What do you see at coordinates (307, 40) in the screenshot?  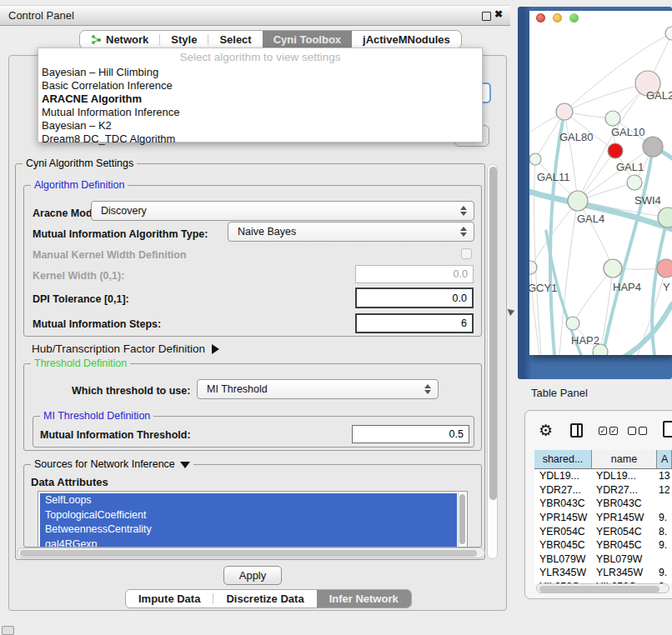 I see `tab-cyni-toolbox-label: Cyni Toolbox` at bounding box center [307, 40].